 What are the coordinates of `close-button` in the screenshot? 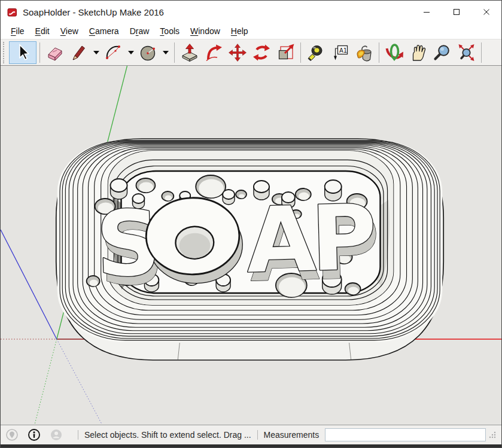 It's located at (486, 12).